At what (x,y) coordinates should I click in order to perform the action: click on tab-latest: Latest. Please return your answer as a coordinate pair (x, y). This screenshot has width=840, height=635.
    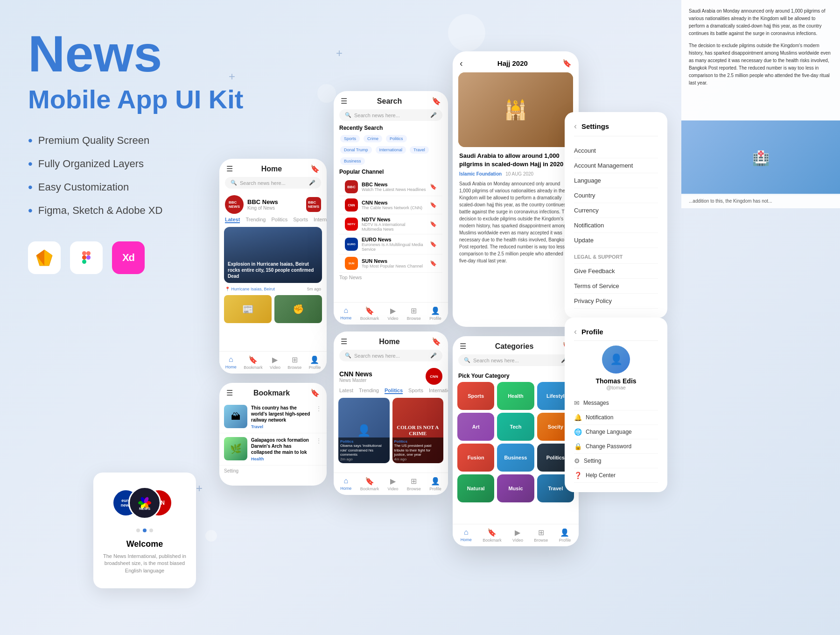
    Looking at the image, I should click on (232, 220).